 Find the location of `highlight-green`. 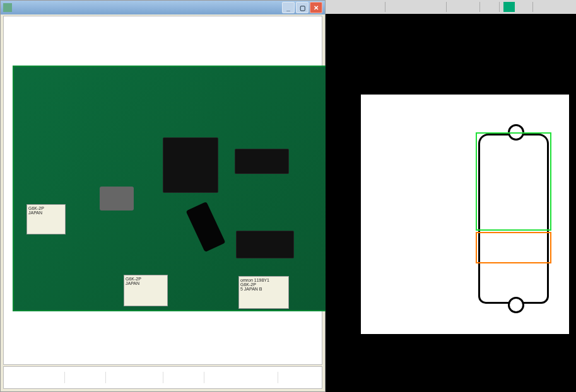

highlight-green is located at coordinates (514, 182).